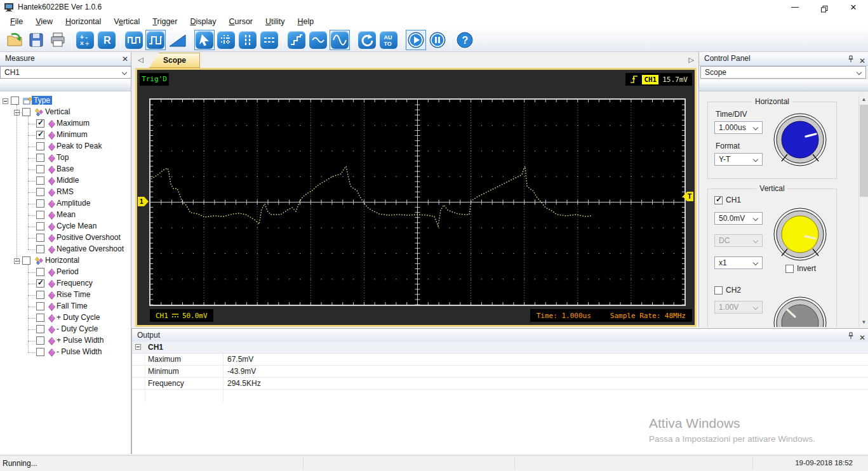 The width and height of the screenshot is (868, 471). I want to click on ch1-checkbox, so click(719, 201).